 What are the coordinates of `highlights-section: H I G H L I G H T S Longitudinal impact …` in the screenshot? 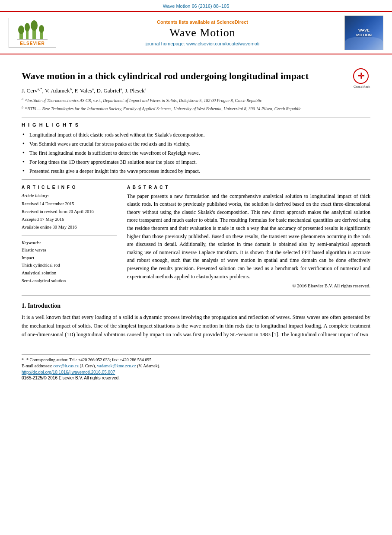 It's located at (196, 149).